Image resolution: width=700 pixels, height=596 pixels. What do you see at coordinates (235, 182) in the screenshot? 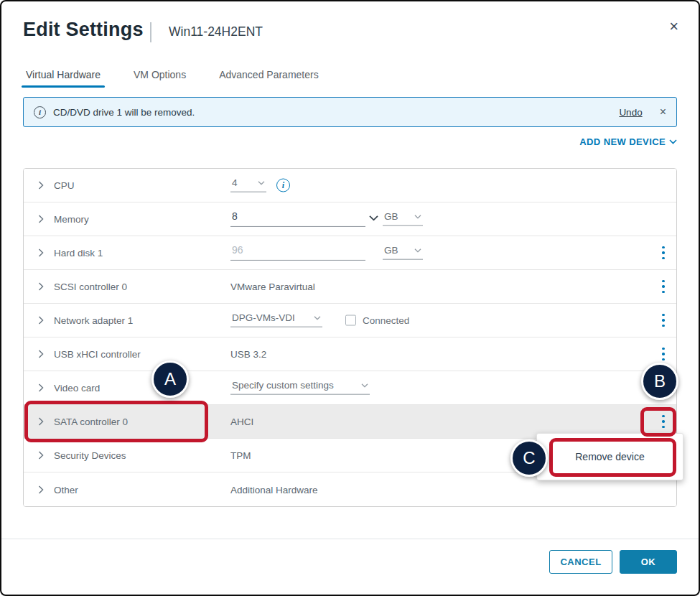
I see `cpu-count-value: 4` at bounding box center [235, 182].